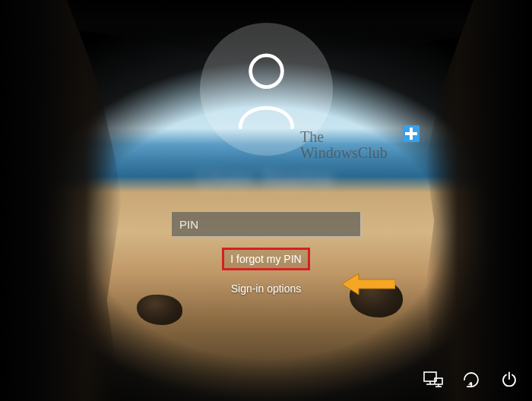 This screenshot has width=532, height=401. Describe the element at coordinates (266, 90) in the screenshot. I see `person-icon` at that location.